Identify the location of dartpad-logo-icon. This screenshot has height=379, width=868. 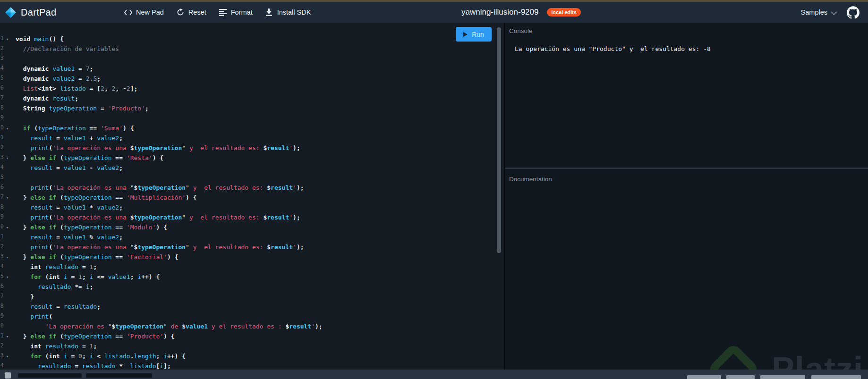
(10, 12).